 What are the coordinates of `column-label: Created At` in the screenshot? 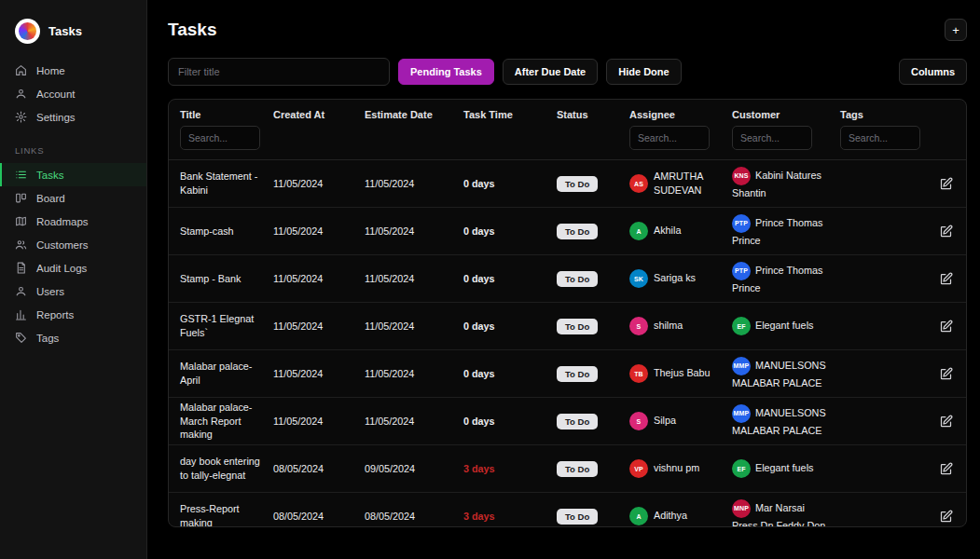 It's located at (298, 115).